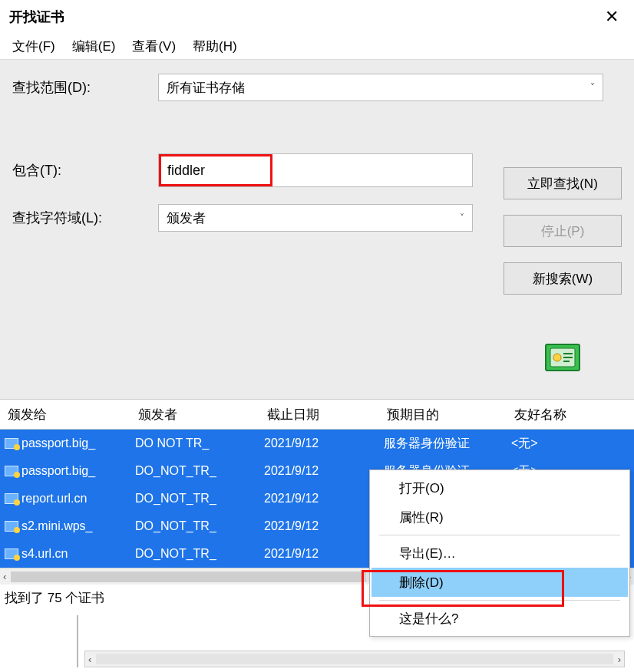 This screenshot has height=672, width=634. I want to click on menu-edit: 编辑(E), so click(94, 46).